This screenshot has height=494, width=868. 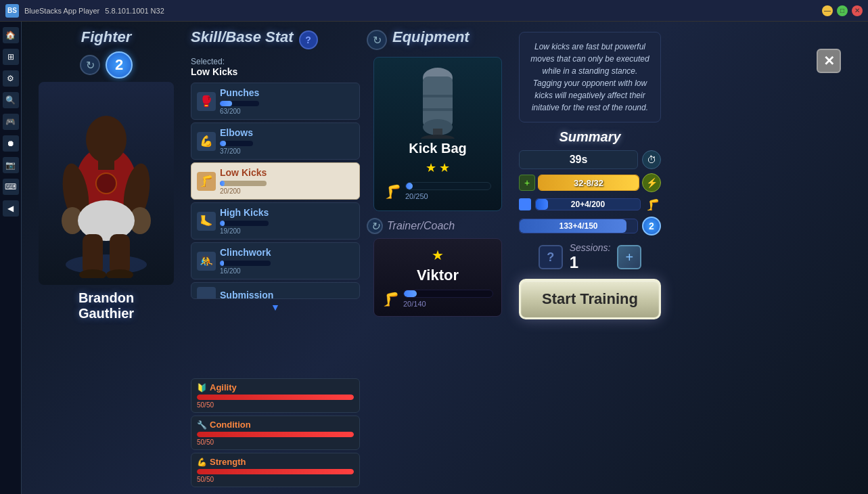 What do you see at coordinates (11, 165) in the screenshot?
I see `sidebar-camera-icon: 📷` at bounding box center [11, 165].